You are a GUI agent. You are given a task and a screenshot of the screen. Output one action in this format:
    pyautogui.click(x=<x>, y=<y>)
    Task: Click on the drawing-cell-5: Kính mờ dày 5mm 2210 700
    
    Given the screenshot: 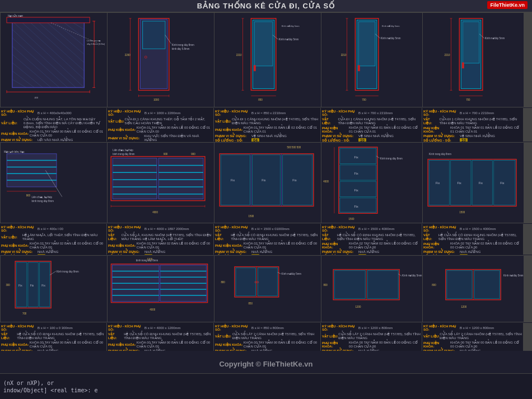 What is the action you would take?
    pyautogui.click(x=473, y=60)
    